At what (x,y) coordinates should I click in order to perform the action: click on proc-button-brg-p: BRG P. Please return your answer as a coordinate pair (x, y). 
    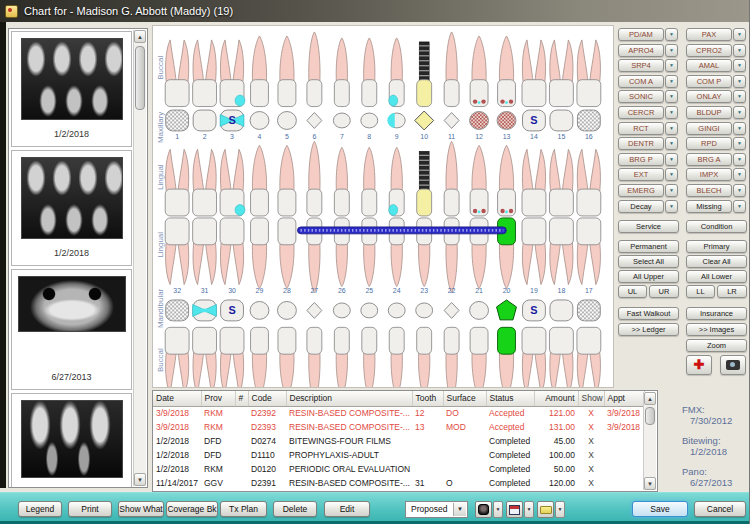
    Looking at the image, I should click on (641, 160).